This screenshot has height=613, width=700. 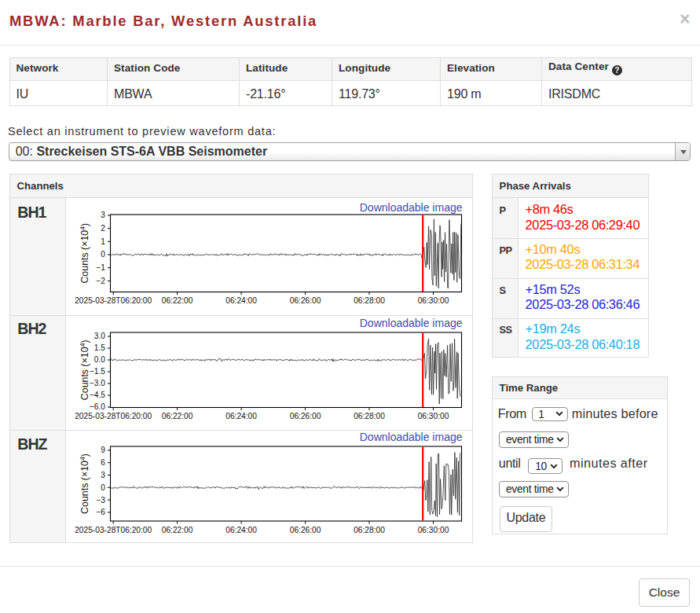 I want to click on svg-text: 1, so click(x=103, y=242).